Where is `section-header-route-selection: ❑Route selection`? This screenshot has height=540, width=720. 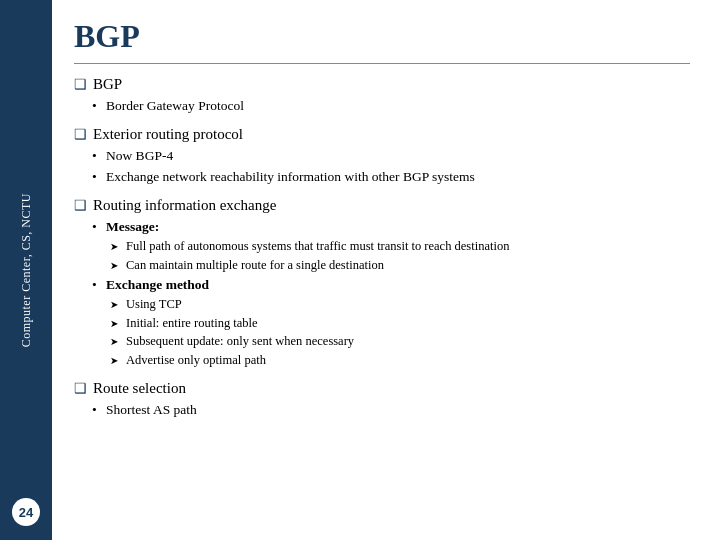
section-header-route-selection: ❑Route selection is located at coordinates (382, 388).